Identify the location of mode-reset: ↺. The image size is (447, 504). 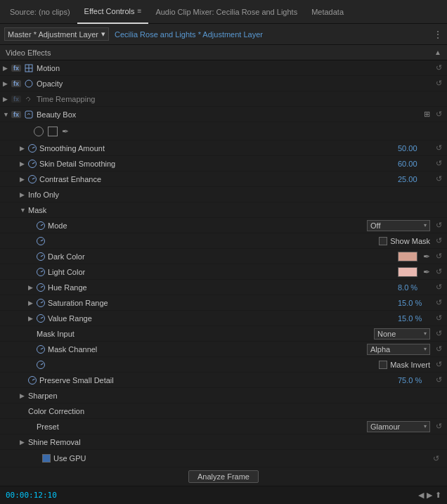
(439, 226).